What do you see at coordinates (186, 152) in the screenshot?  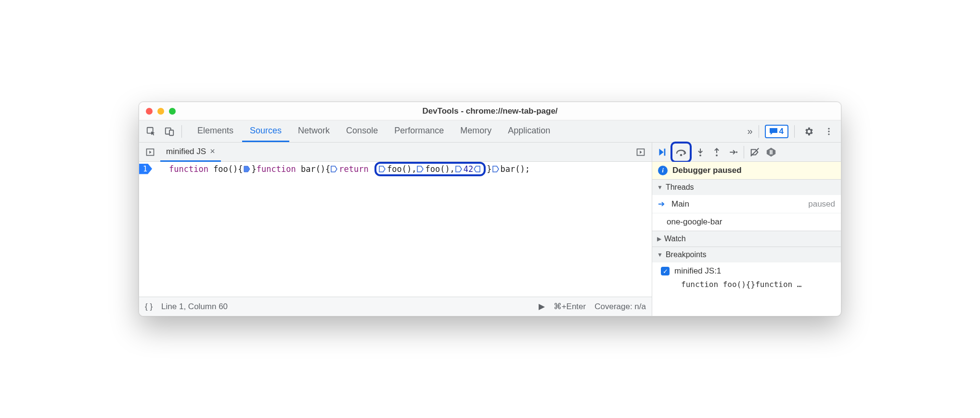 I see `file-tab-label: minified JS` at bounding box center [186, 152].